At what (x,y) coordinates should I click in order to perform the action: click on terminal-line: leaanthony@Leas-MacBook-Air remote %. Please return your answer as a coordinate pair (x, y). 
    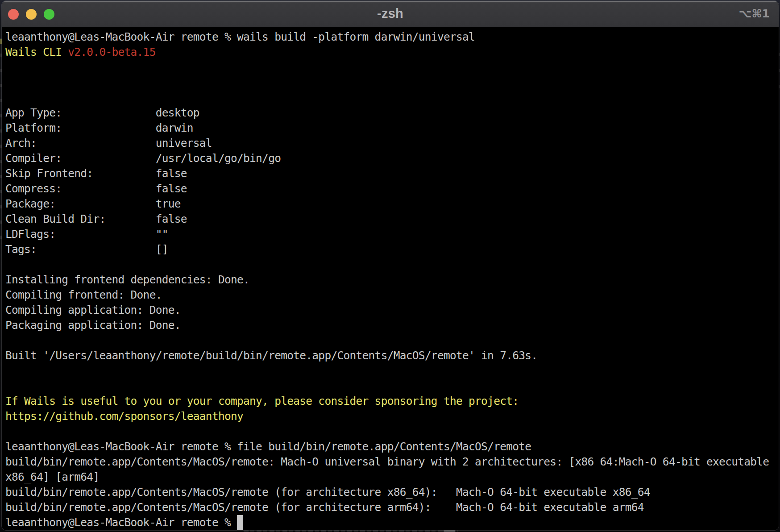
    Looking at the image, I should click on (392, 523).